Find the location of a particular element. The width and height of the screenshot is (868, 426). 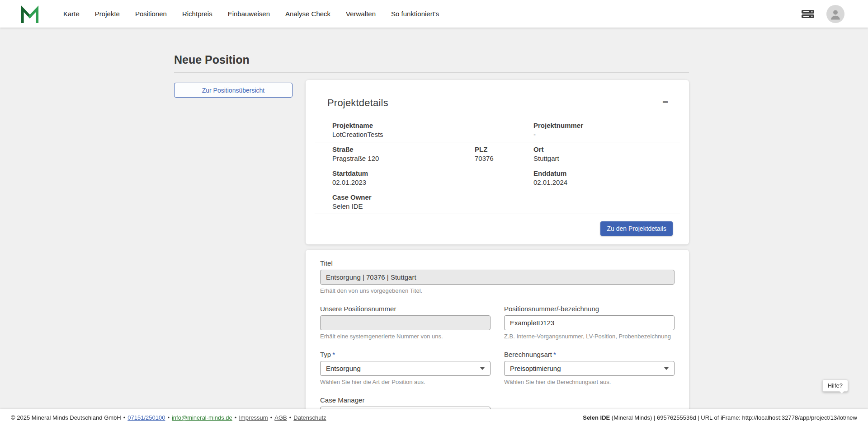

nav-item-projekte: Projekte is located at coordinates (108, 14).